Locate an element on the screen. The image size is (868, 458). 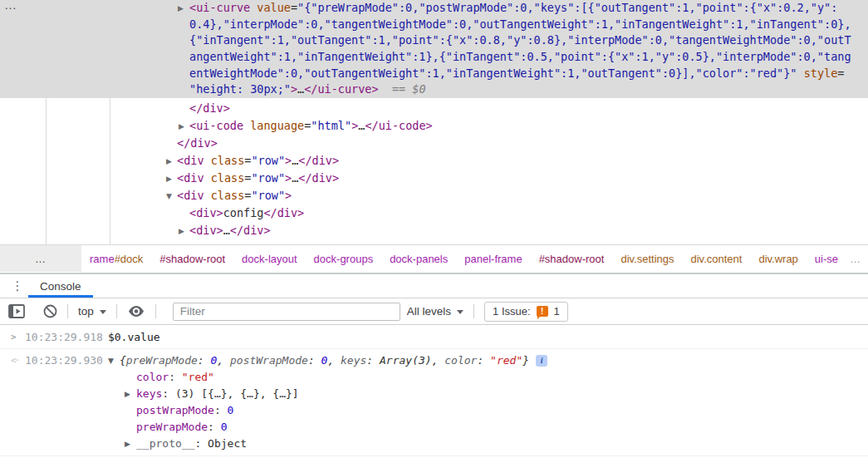
object-preview-row: <· 10:23:29.930 ▼ {preWrapMode: 0, postW… is located at coordinates (434, 361).